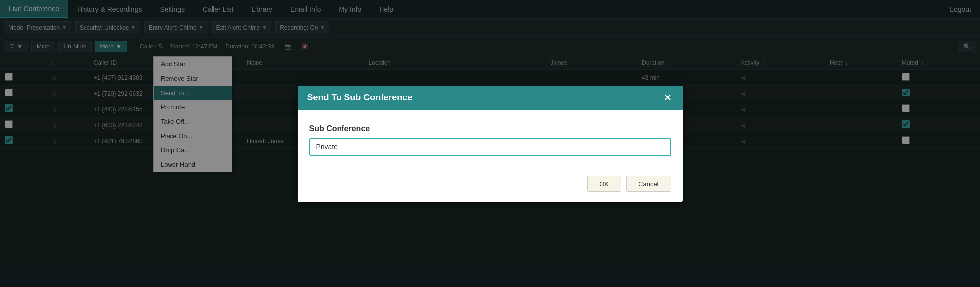 The height and width of the screenshot is (287, 980). I want to click on modal-body: Sub Conference, so click(490, 139).